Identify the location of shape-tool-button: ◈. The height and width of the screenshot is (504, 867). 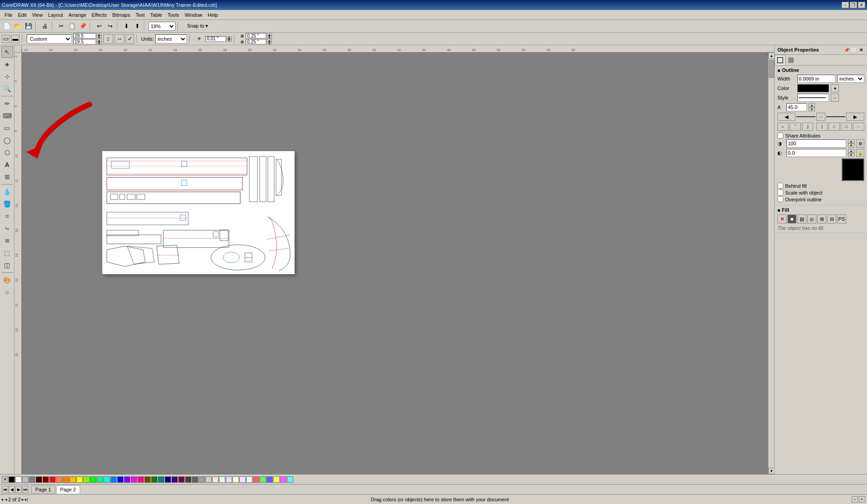
(7, 64).